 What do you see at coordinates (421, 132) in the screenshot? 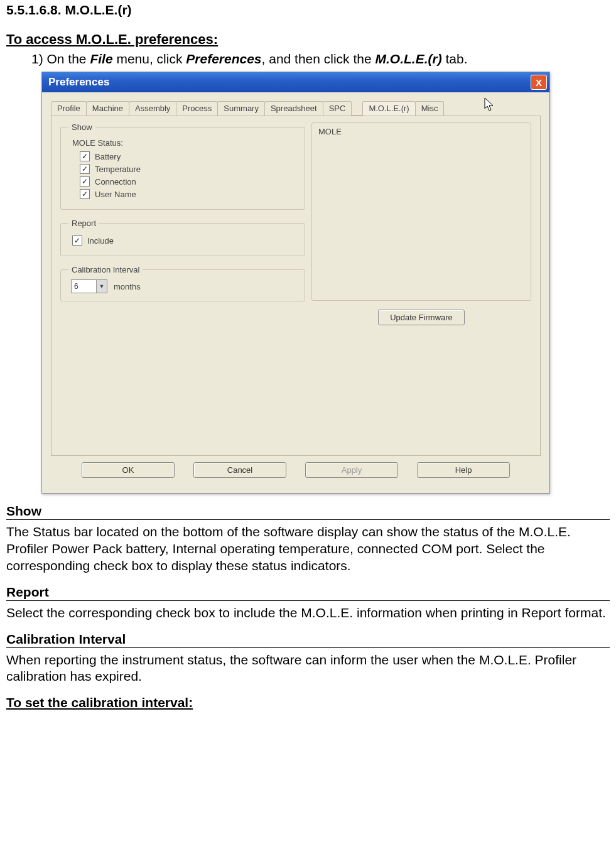
I see `mole-group-label: MOLE` at bounding box center [421, 132].